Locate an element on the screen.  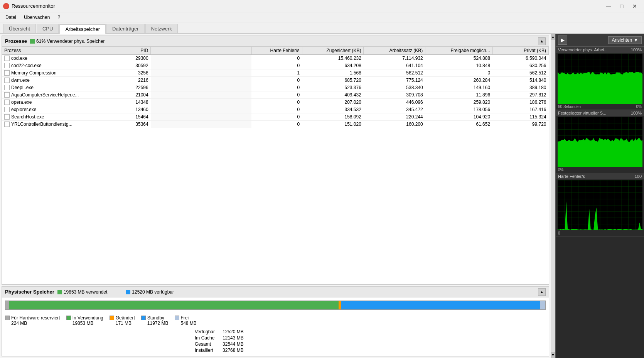
tab-ubersicht: Übersicht is located at coordinates (19, 29).